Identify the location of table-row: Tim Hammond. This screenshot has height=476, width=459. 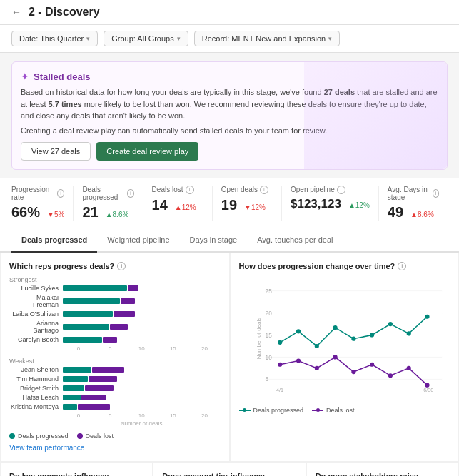
(115, 379).